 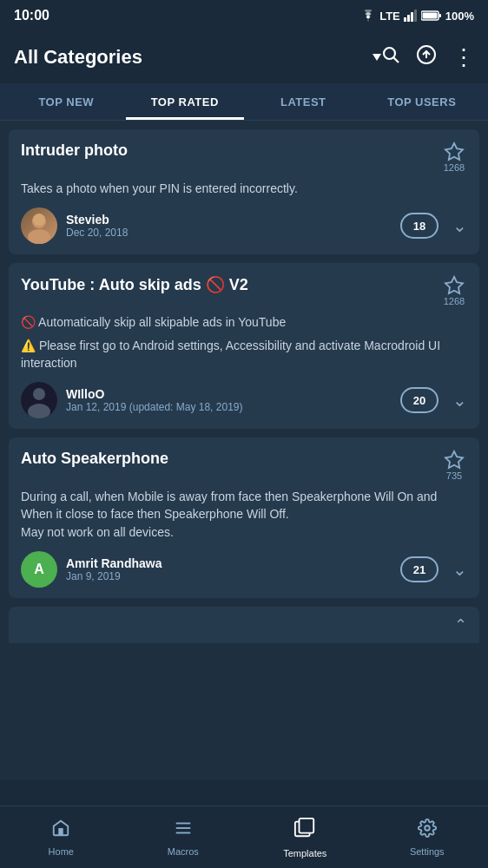 I want to click on avatar-initial: A, so click(x=39, y=569).